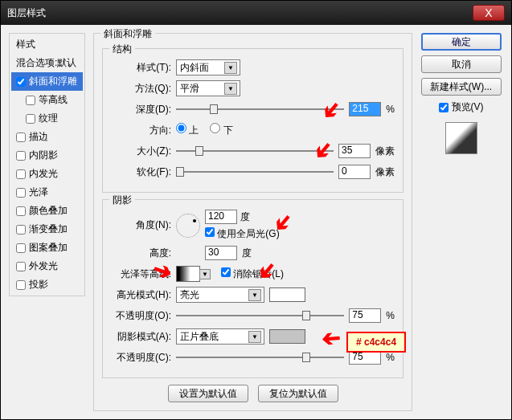 The height and width of the screenshot is (420, 512). I want to click on highlight-opacity-label: 不透明度(O):, so click(141, 316).